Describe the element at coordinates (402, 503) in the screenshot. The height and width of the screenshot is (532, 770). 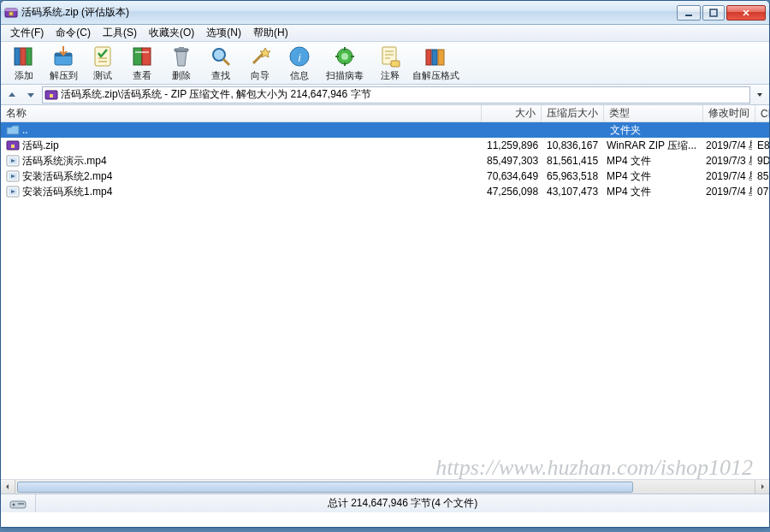
I see `status-summary: 总计 214,647,946 字节(4 个文件)` at that location.